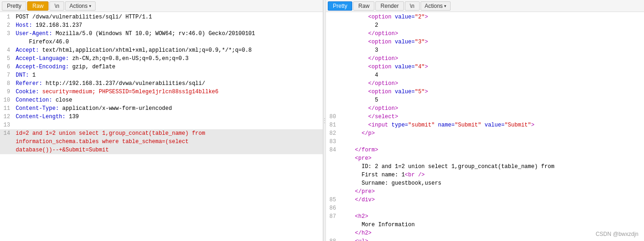 The width and height of the screenshot is (644, 241). What do you see at coordinates (485, 67) in the screenshot?
I see `right-line-opt4: <option value="4">` at bounding box center [485, 67].